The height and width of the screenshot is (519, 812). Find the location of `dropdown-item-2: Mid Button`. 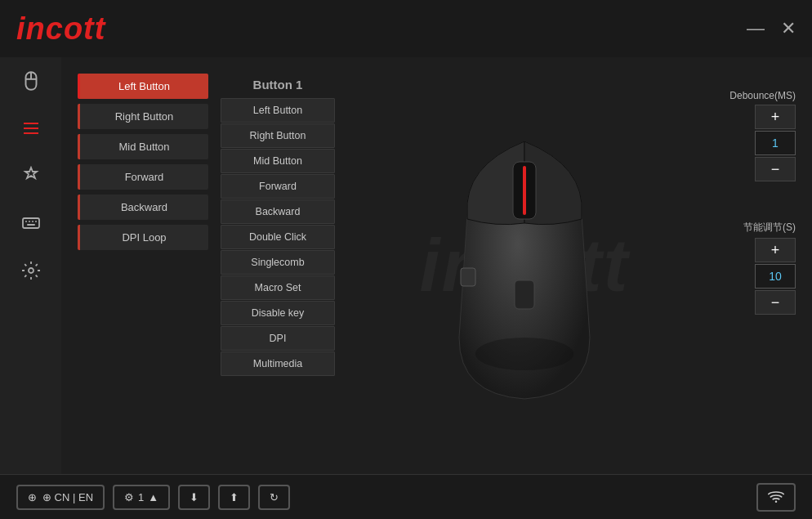

dropdown-item-2: Mid Button is located at coordinates (278, 161).